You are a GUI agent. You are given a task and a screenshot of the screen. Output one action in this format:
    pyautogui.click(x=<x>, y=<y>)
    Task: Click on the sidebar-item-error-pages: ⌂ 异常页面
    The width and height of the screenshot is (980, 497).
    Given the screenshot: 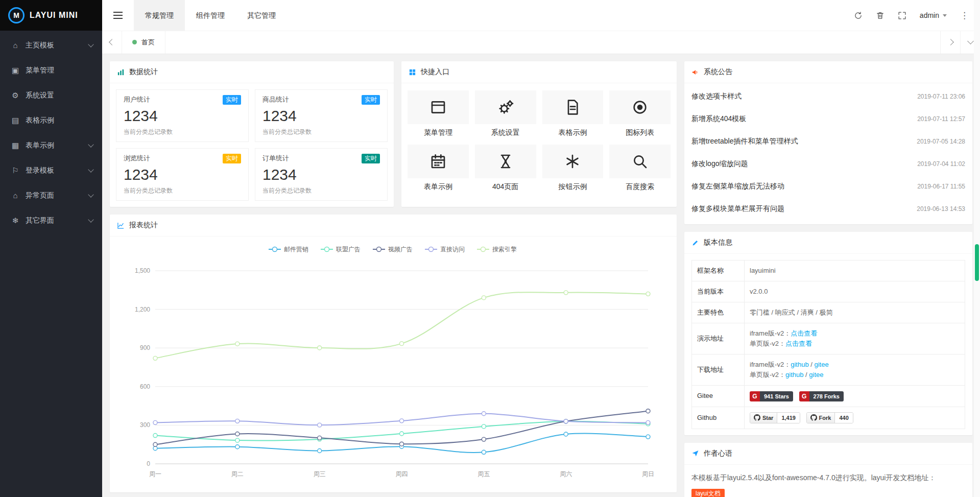 What is the action you would take?
    pyautogui.click(x=51, y=195)
    